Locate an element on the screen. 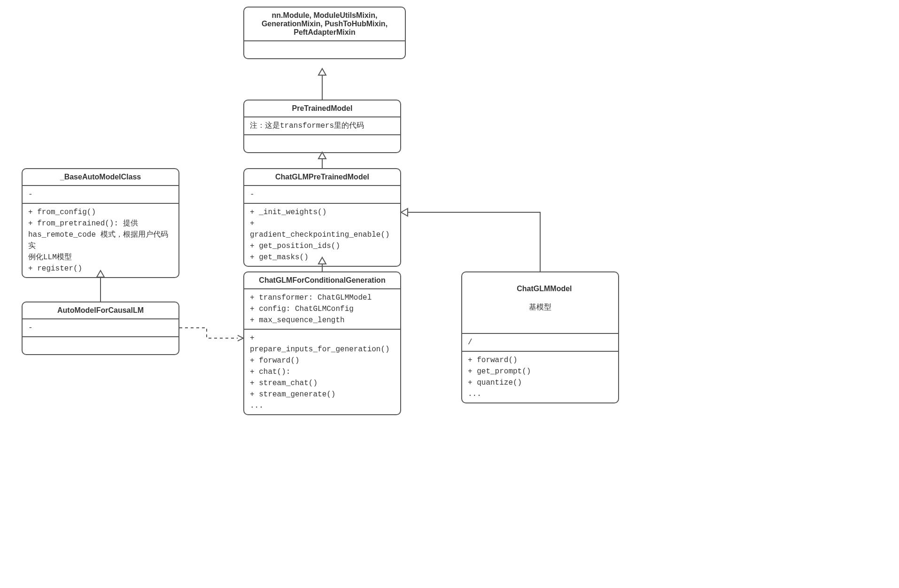 The height and width of the screenshot is (588, 899). openarrow-icon is located at coordinates (240, 338).